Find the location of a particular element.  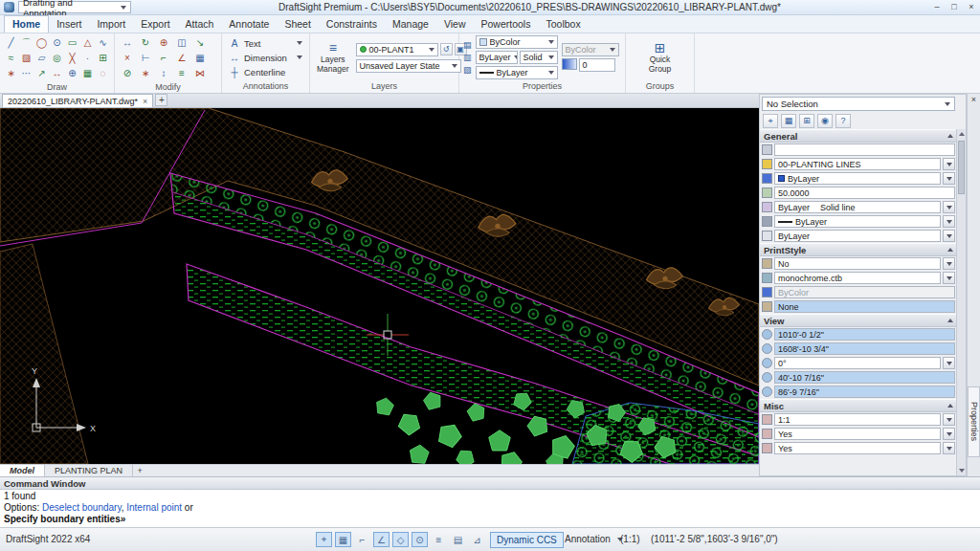

properties-side-tab: Properties is located at coordinates (974, 422).